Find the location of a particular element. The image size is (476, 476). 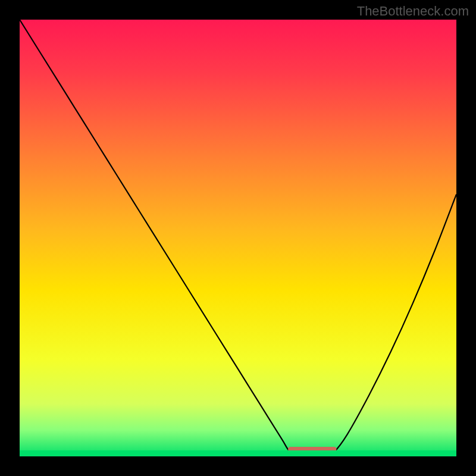

bottom-green-bar is located at coordinates (238, 453).